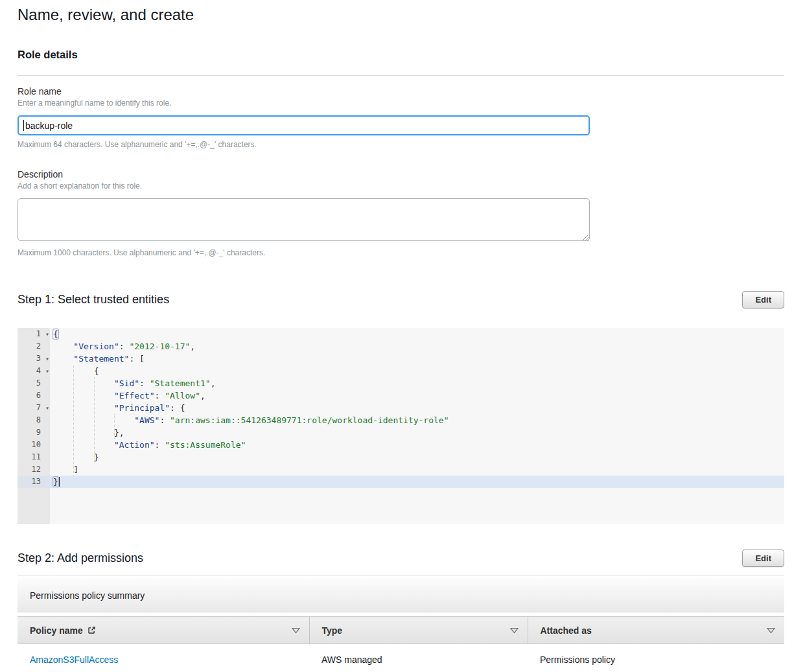  What do you see at coordinates (163, 658) in the screenshot?
I see `policy-name-cell: AmazonS3FullAccess` at bounding box center [163, 658].